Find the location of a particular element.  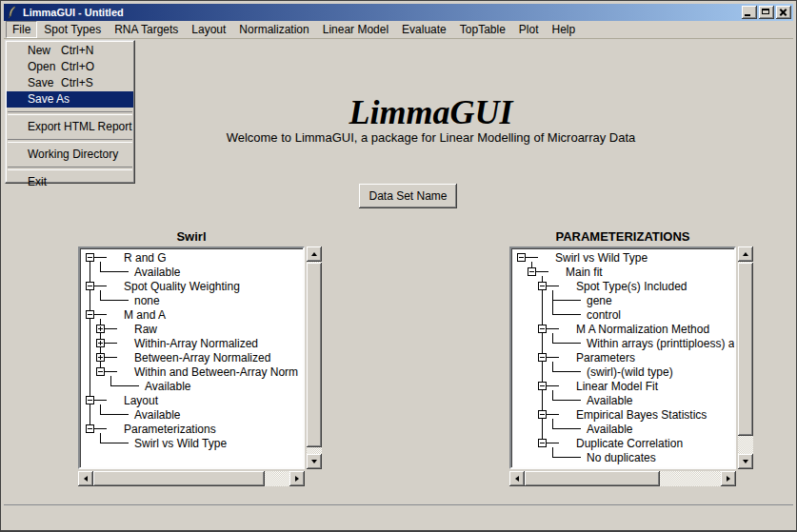

tree-item: Between-Array Normalized is located at coordinates (192, 358).